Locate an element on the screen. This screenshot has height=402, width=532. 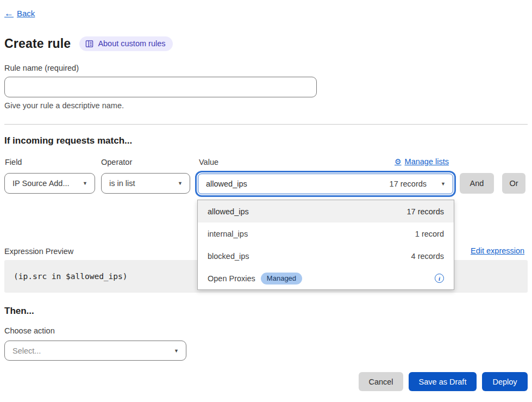
back-arrow-icon: ← is located at coordinates (9, 13).